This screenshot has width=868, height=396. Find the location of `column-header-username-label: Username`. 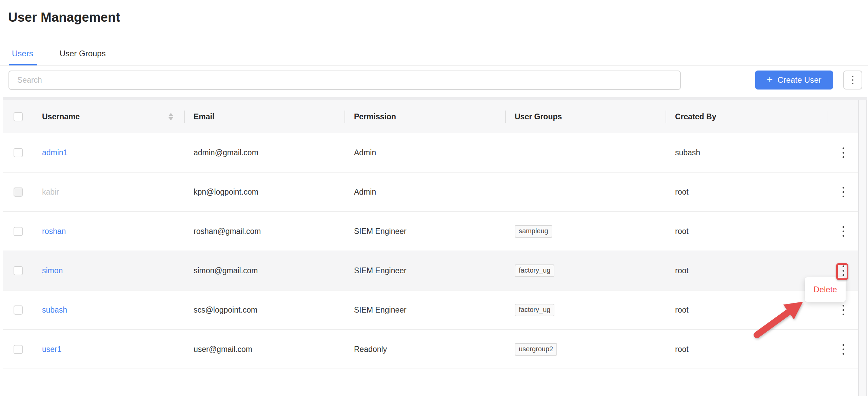

column-header-username-label: Username is located at coordinates (61, 117).